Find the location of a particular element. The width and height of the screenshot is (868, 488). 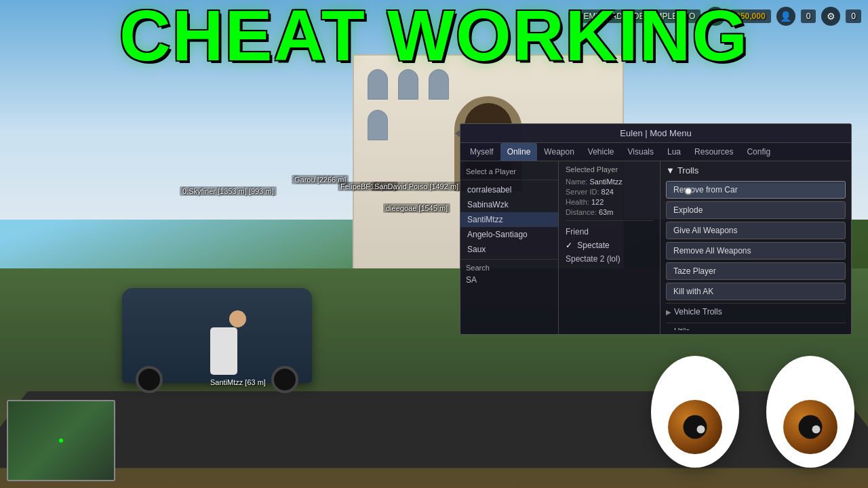

trolls-title: Trolls is located at coordinates (688, 171).